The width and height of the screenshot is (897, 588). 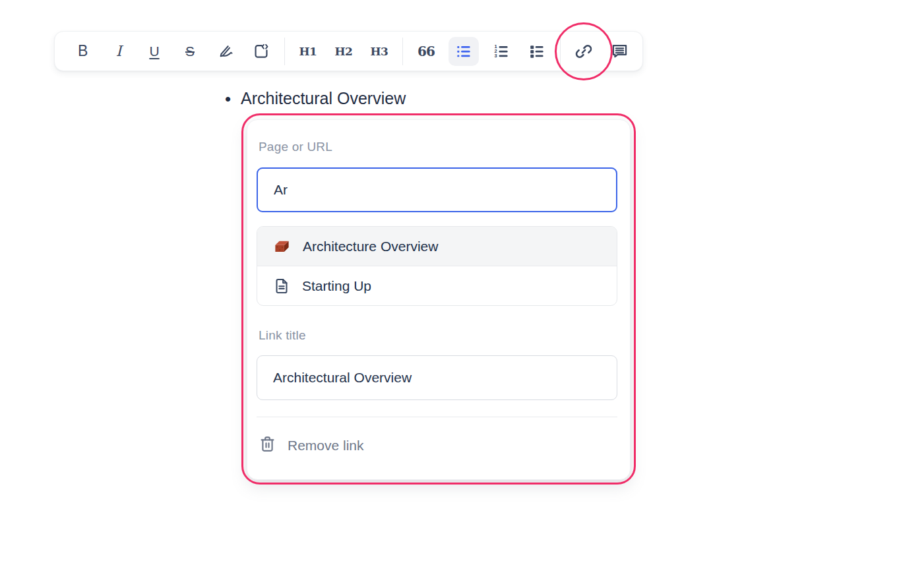 What do you see at coordinates (464, 51) in the screenshot?
I see `bullet-list-button` at bounding box center [464, 51].